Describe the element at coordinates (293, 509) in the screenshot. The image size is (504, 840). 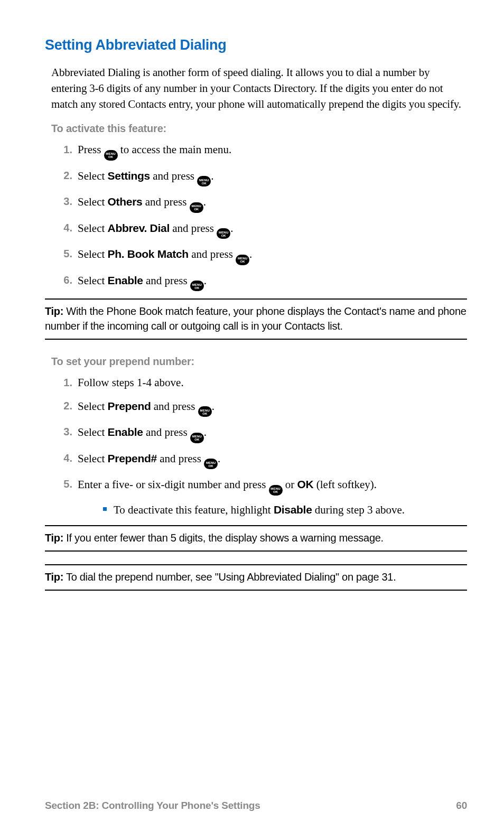
I see `sub-bold: Disable` at that location.